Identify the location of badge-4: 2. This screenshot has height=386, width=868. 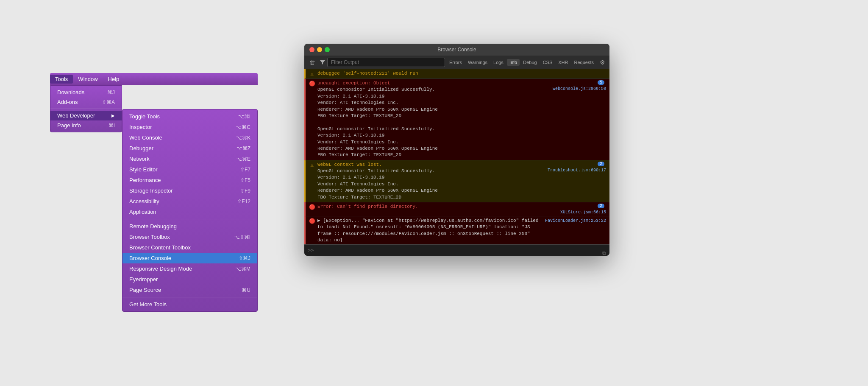
(601, 206).